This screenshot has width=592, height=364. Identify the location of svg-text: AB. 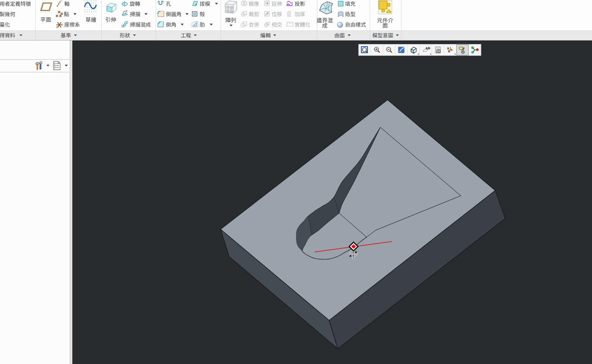
(428, 48).